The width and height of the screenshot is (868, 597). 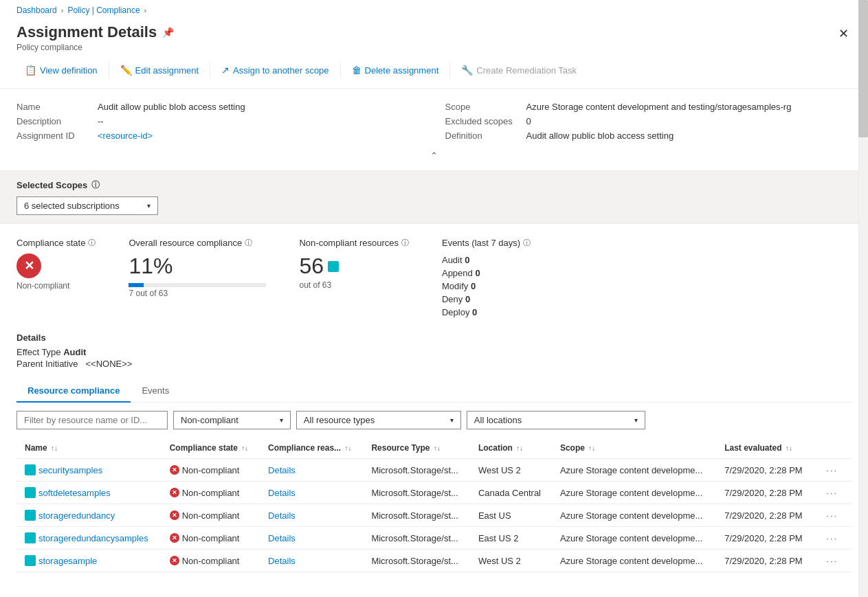 I want to click on cell-actions-4: ···, so click(x=833, y=561).